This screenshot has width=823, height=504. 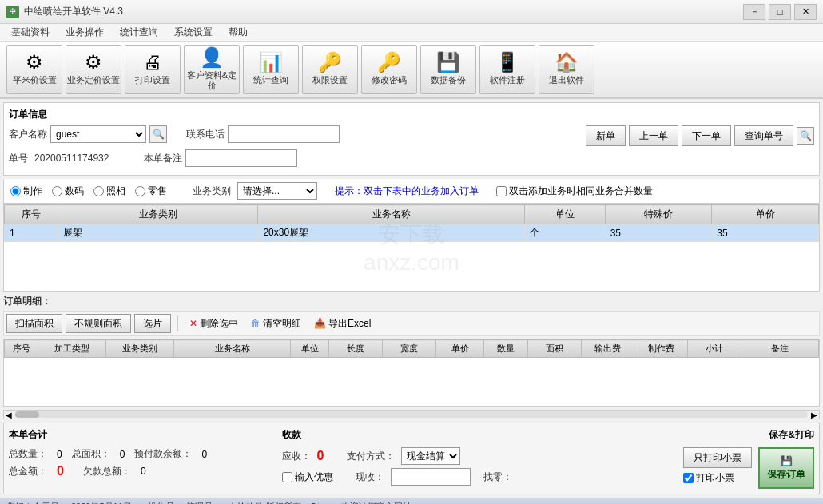 I want to click on remark-label: 本单备注, so click(x=163, y=158).